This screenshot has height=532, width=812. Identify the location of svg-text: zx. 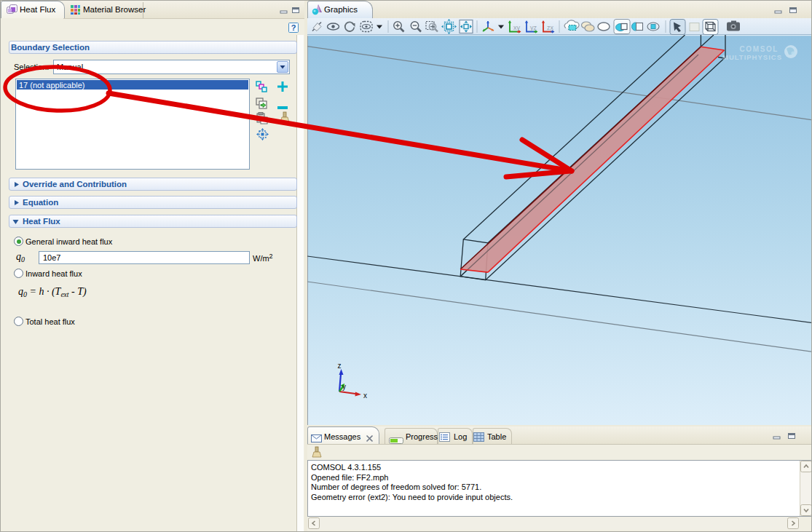
(551, 28).